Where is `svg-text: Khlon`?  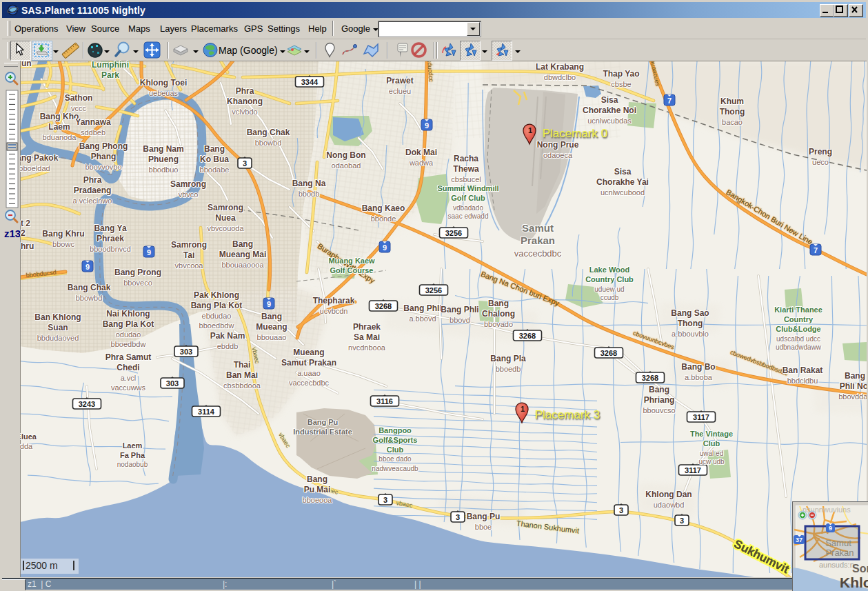
svg-text: Khlon is located at coordinates (854, 582).